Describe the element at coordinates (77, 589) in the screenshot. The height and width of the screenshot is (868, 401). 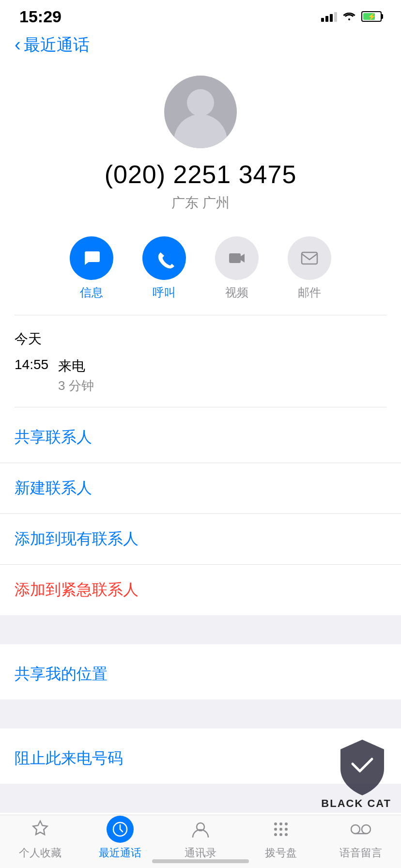
I see `add-emergency-label: 添加到紧急联系人` at that location.